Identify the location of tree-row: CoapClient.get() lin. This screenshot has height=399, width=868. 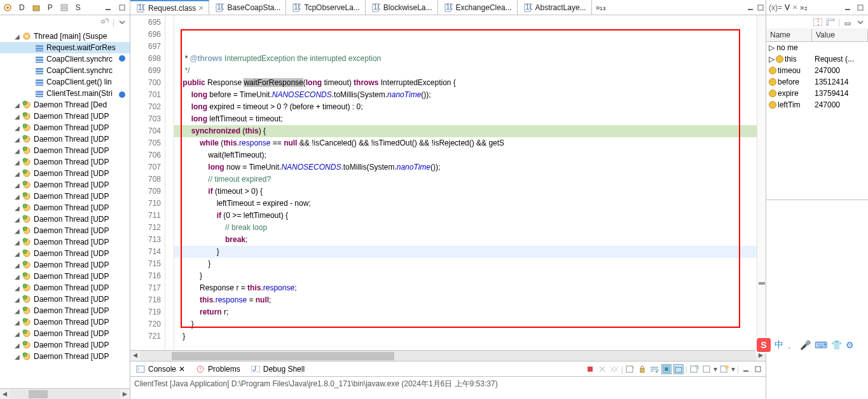
(65, 82).